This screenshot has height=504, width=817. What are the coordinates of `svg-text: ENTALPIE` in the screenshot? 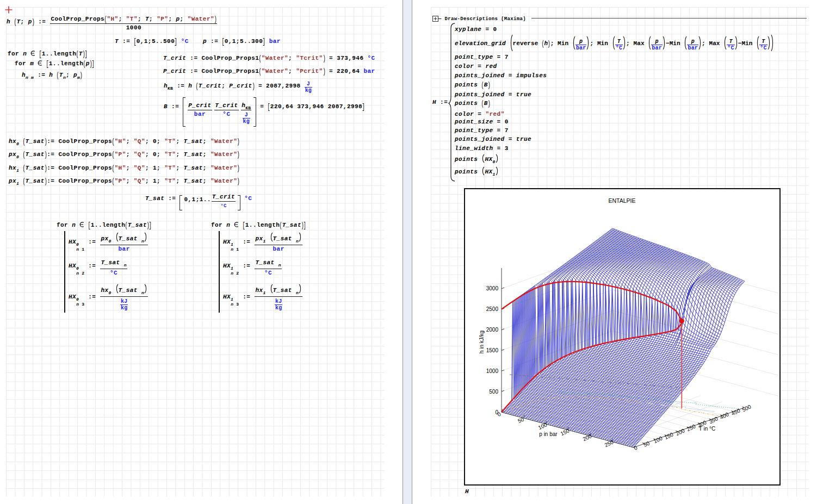 It's located at (622, 201).